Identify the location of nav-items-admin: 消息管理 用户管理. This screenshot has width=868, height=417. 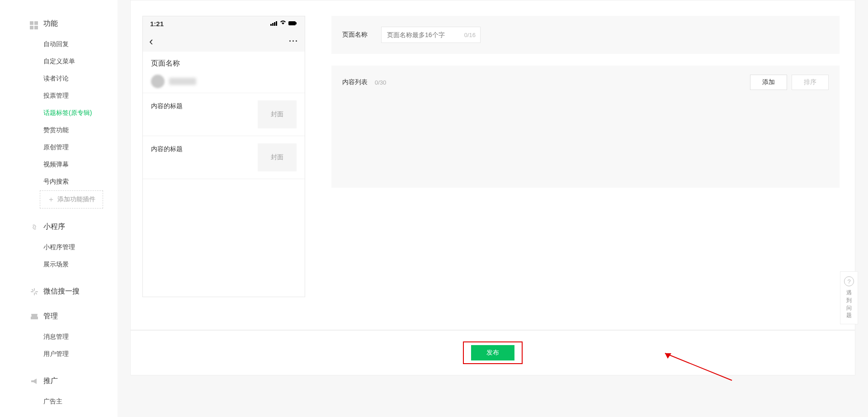
(59, 349).